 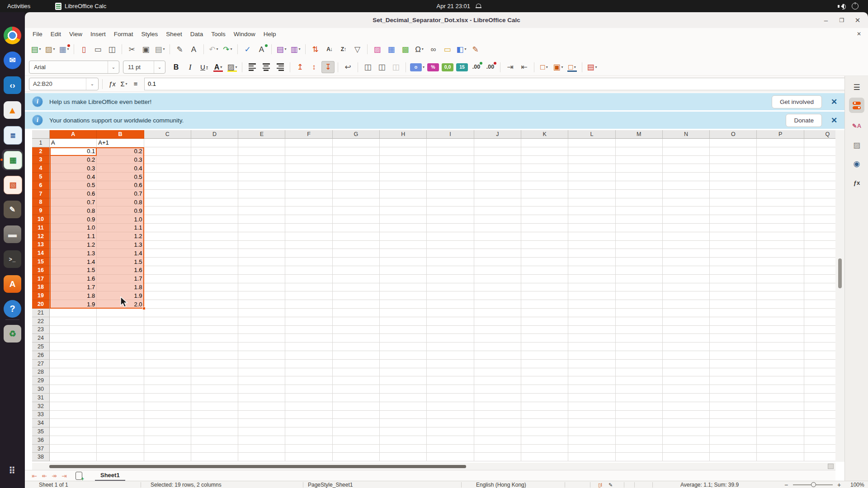 What do you see at coordinates (168, 457) in the screenshot?
I see `cell-C38` at bounding box center [168, 457].